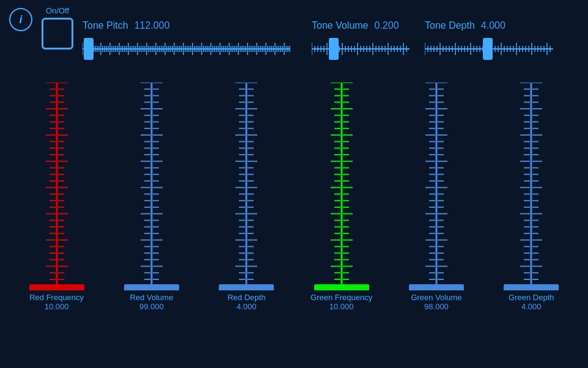 This screenshot has width=588, height=368. I want to click on red-frequency-meter, so click(57, 186).